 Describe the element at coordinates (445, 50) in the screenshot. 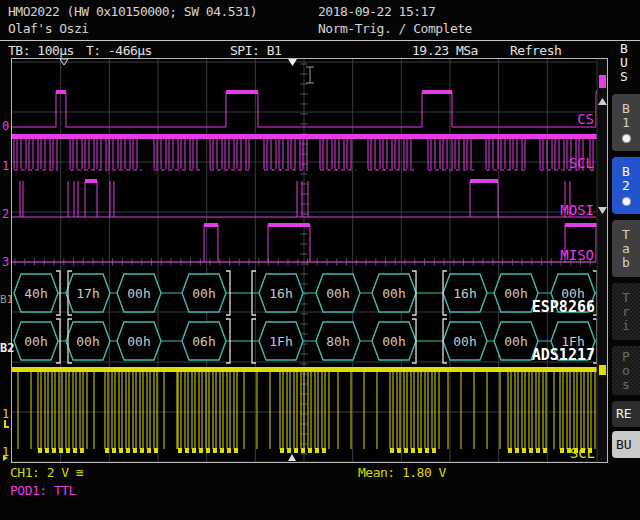

I see `sample-rate-readout: 19.23 MSa` at that location.